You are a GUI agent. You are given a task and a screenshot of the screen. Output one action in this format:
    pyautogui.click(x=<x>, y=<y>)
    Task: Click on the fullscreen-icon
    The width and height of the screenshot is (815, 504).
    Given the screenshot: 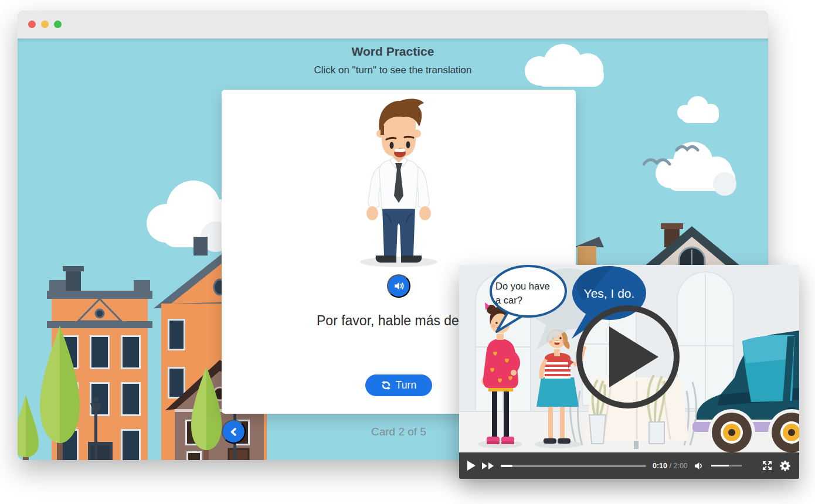 What is the action you would take?
    pyautogui.click(x=767, y=465)
    